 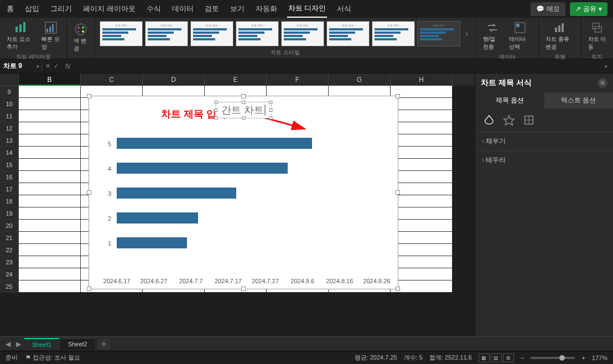 I want to click on confirm-formula-icon: ✓, so click(x=56, y=66).